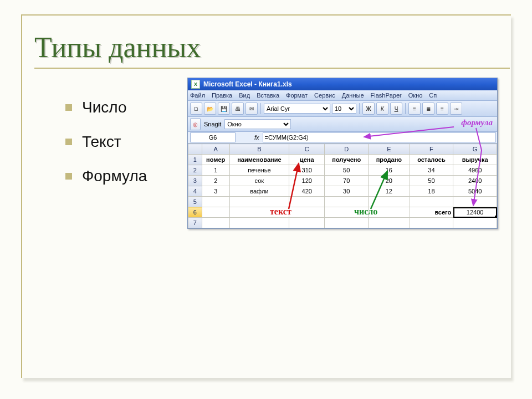  Describe the element at coordinates (433, 95) in the screenshot. I see `menu-help: Сп` at that location.